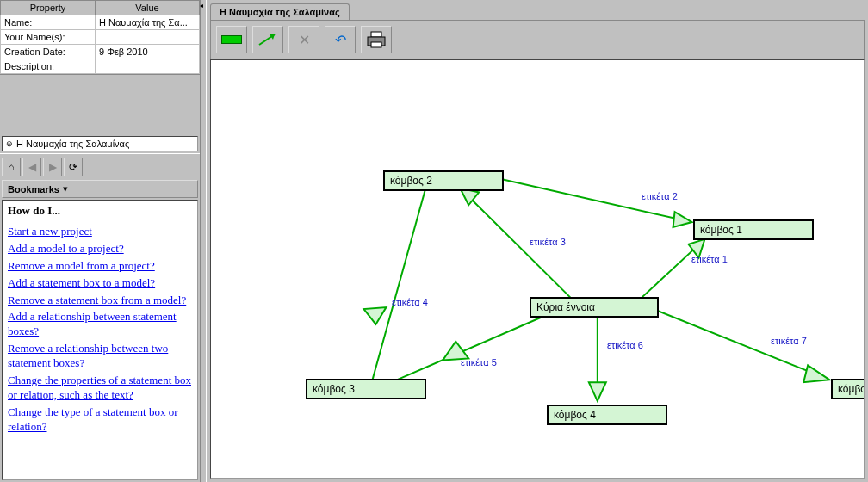 The width and height of the screenshot is (868, 482). Describe the element at coordinates (202, 5) in the screenshot. I see `splitter-arrow-icon: ◂` at that location.